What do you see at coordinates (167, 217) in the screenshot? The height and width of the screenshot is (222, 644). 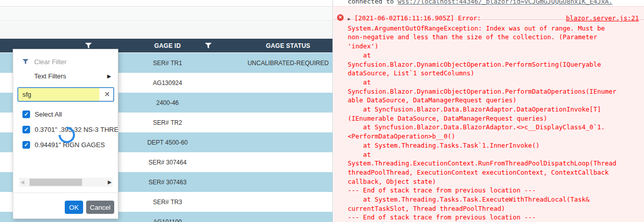 I see `cell-gage-id: AG101100` at bounding box center [167, 217].